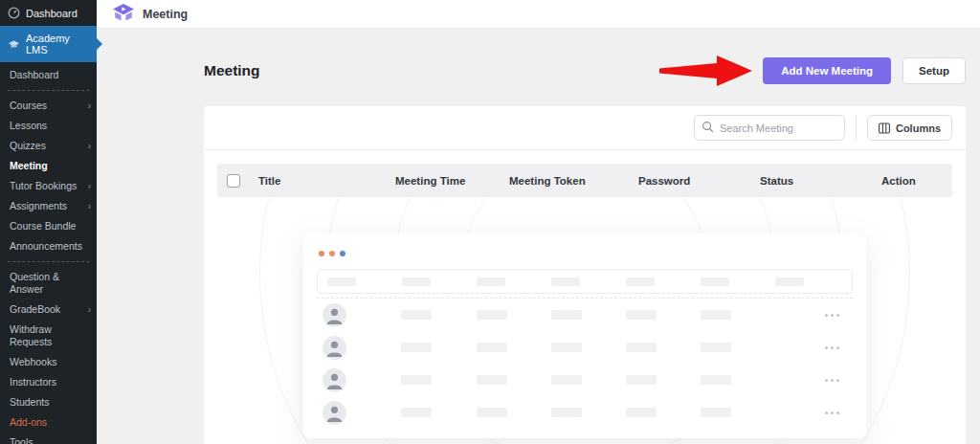 The image size is (980, 444). What do you see at coordinates (48, 207) in the screenshot?
I see `sidebar-item-assignments: Assignments›` at bounding box center [48, 207].